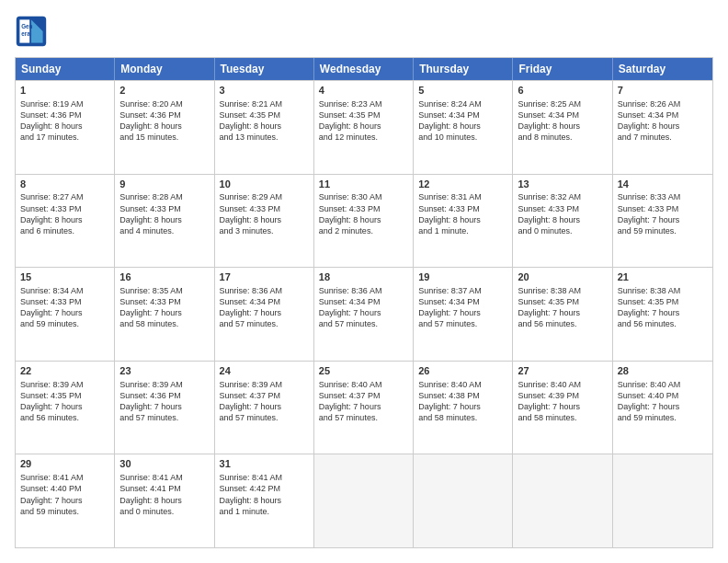 Image resolution: width=728 pixels, height=563 pixels. I want to click on cell-line: Sunrise: 8:31 AM, so click(463, 197).